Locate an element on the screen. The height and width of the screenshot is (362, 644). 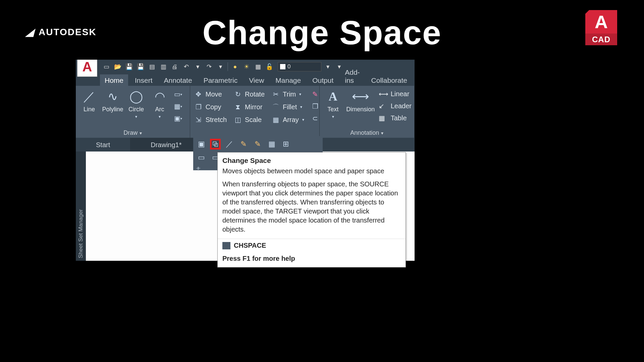
openweb-icon: ▤ is located at coordinates (152, 67).